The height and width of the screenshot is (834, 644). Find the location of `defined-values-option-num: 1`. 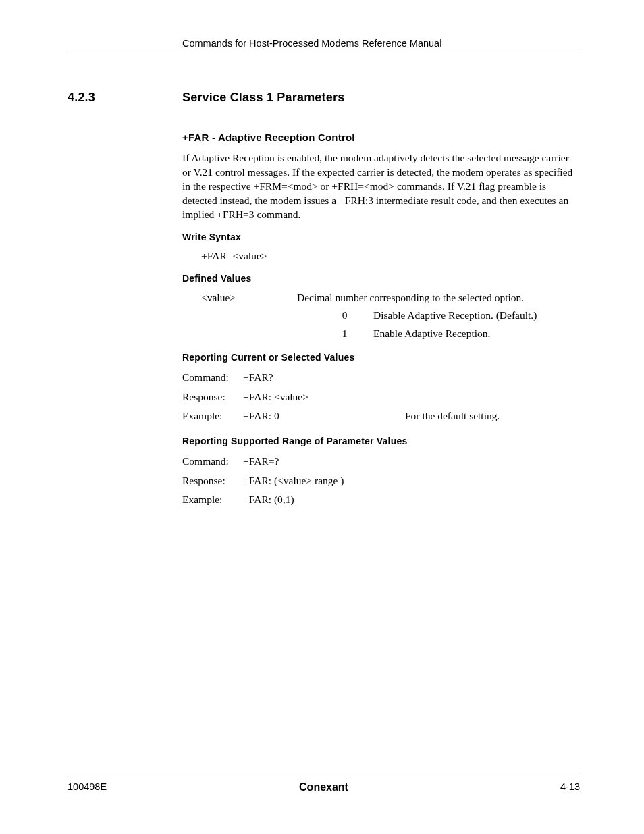

defined-values-option-num: 1 is located at coordinates (344, 334).